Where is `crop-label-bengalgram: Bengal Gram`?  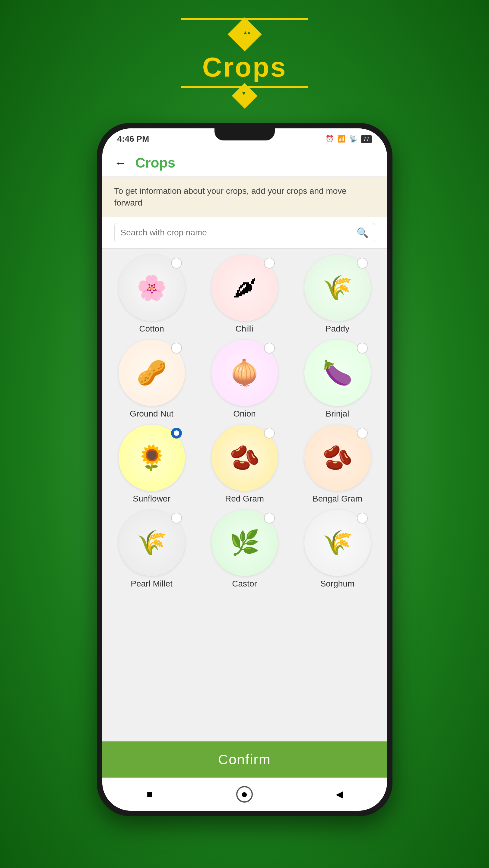
crop-label-bengalgram: Bengal Gram is located at coordinates (337, 499).